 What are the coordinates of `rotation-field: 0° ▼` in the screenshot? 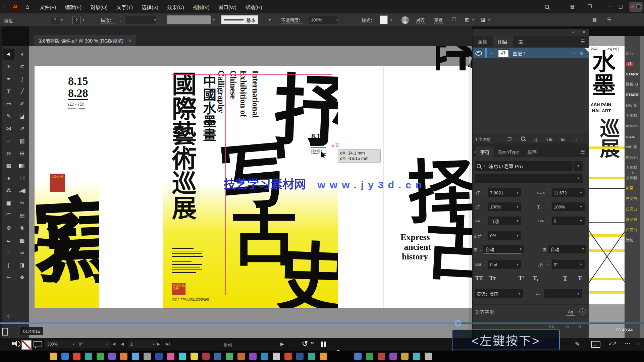 It's located at (94, 344).